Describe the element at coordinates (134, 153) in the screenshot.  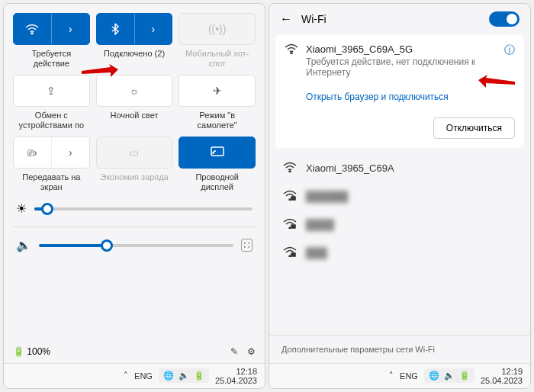
I see `battery-saver-tile: ▭` at that location.